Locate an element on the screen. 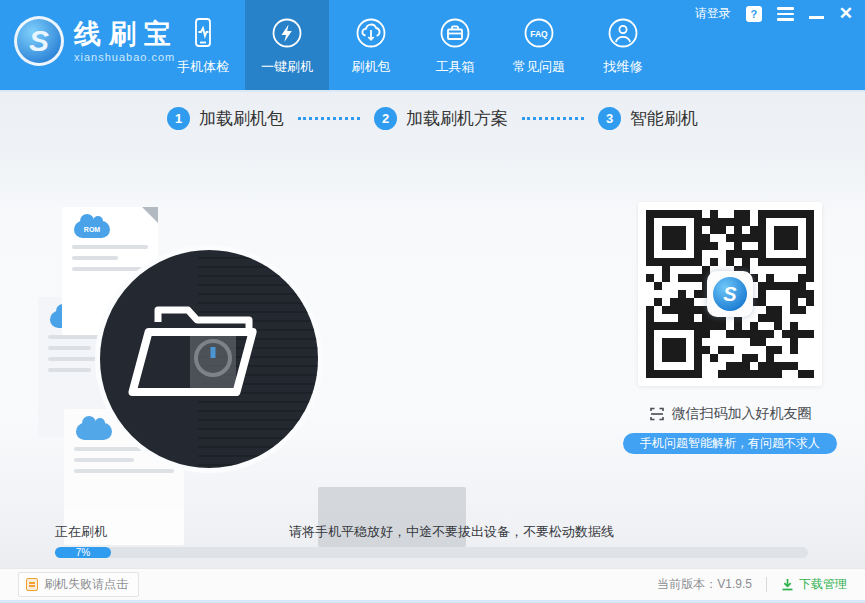 Image resolution: width=865 pixels, height=603 pixels. step-number-badge: 3 is located at coordinates (610, 118).